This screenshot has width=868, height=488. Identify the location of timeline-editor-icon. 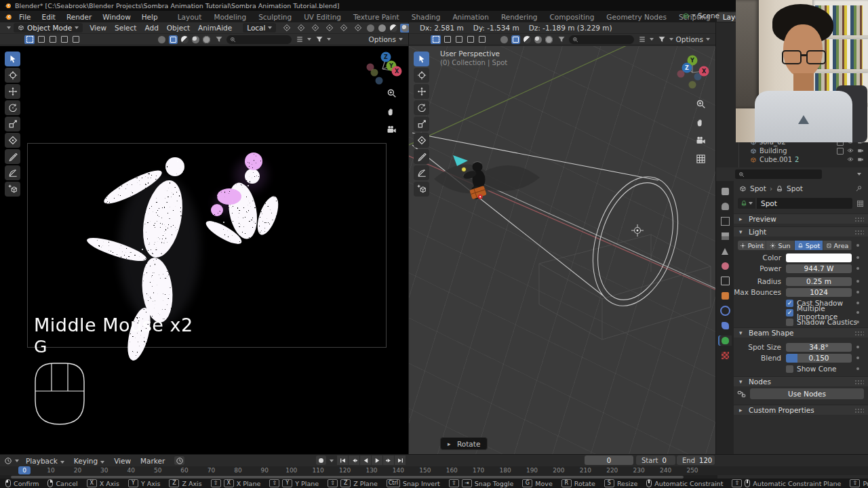
(8, 461).